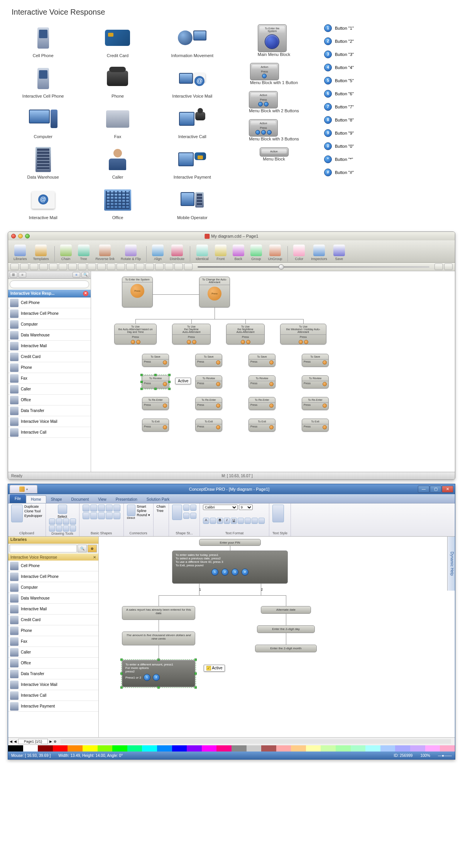  What do you see at coordinates (43, 82) in the screenshot?
I see `stencil-interactive-cell-phone: Interactive Cell Phone` at bounding box center [43, 82].